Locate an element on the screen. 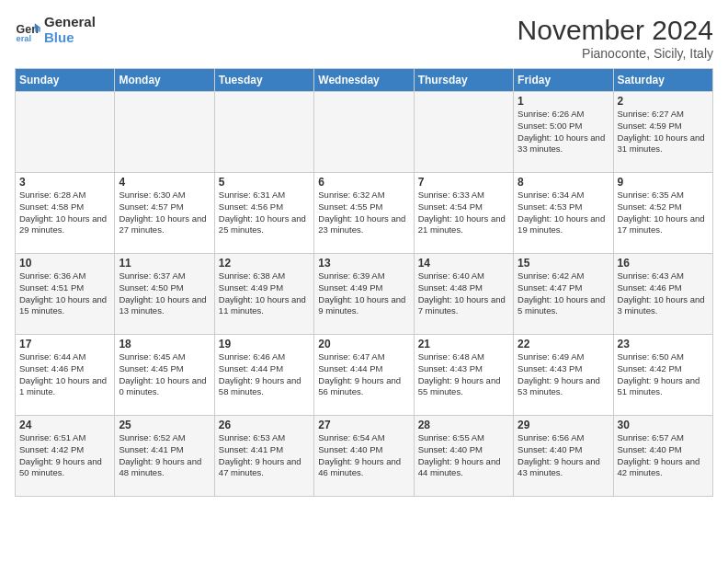 The height and width of the screenshot is (563, 728). day-info: Sunrise: 6:49 AMSunset: 4:43 PMDaylight:… is located at coordinates (563, 375).